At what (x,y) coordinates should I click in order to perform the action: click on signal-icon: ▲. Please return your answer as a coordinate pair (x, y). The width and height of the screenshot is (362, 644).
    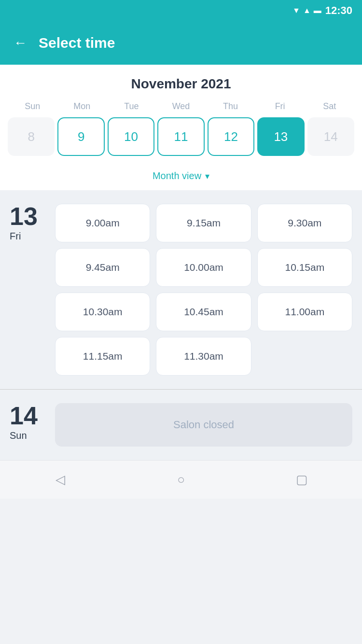
    Looking at the image, I should click on (307, 11).